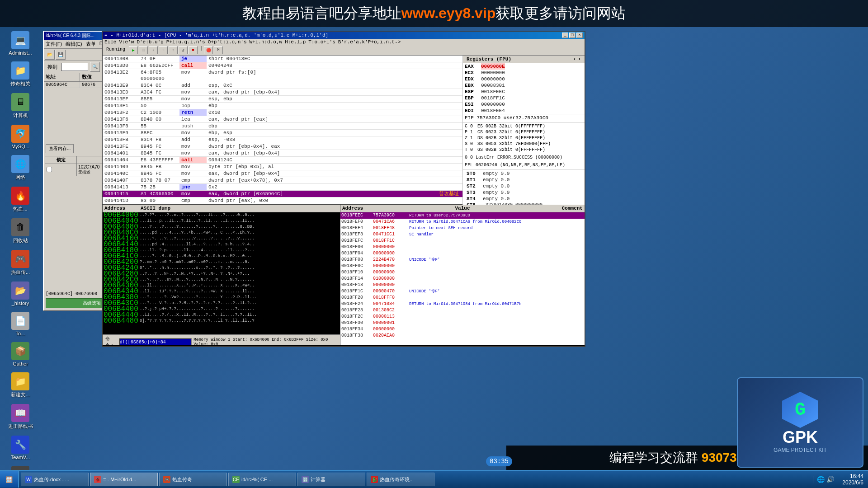 This screenshot has width=868, height=488. Describe the element at coordinates (61, 55) in the screenshot. I see `ce-save-btn: 💾` at that location.